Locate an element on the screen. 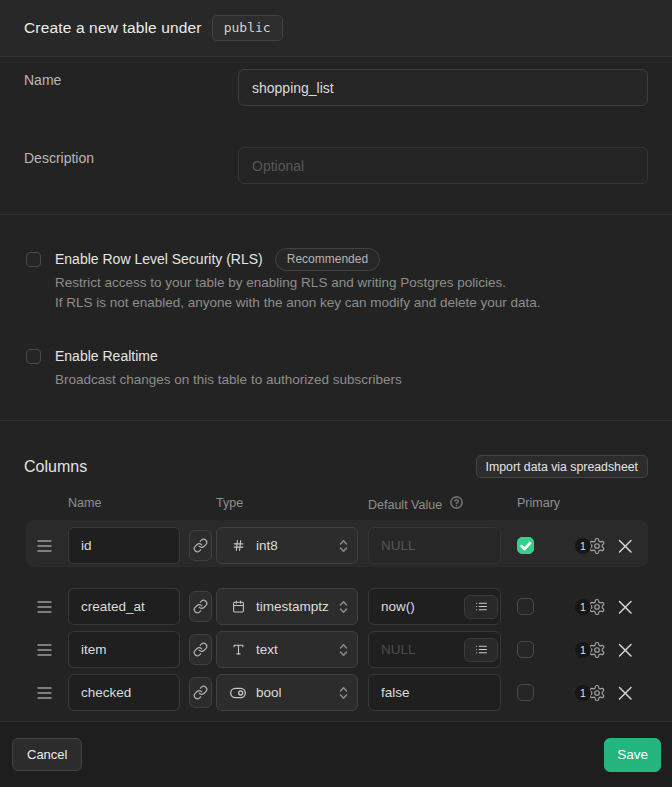 This screenshot has height=787, width=672. header-name: Name is located at coordinates (84, 504).